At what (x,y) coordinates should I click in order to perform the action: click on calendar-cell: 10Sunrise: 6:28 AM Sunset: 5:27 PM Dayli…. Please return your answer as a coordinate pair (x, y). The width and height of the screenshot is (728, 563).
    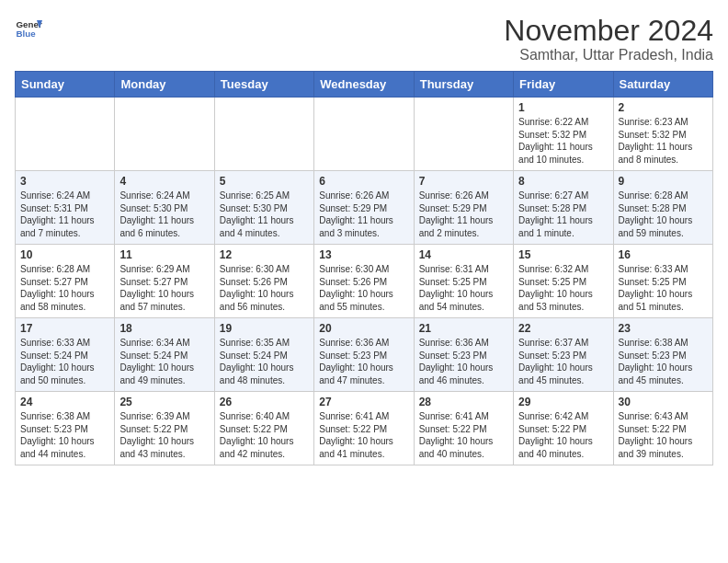
    Looking at the image, I should click on (65, 282).